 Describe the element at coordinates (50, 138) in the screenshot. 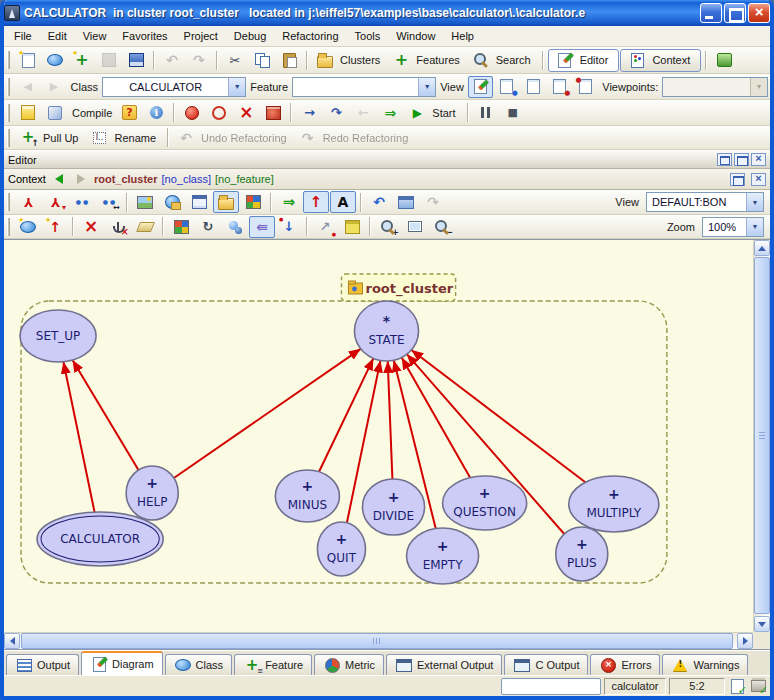

I see `pull-up-button: ↑Pull Up` at that location.